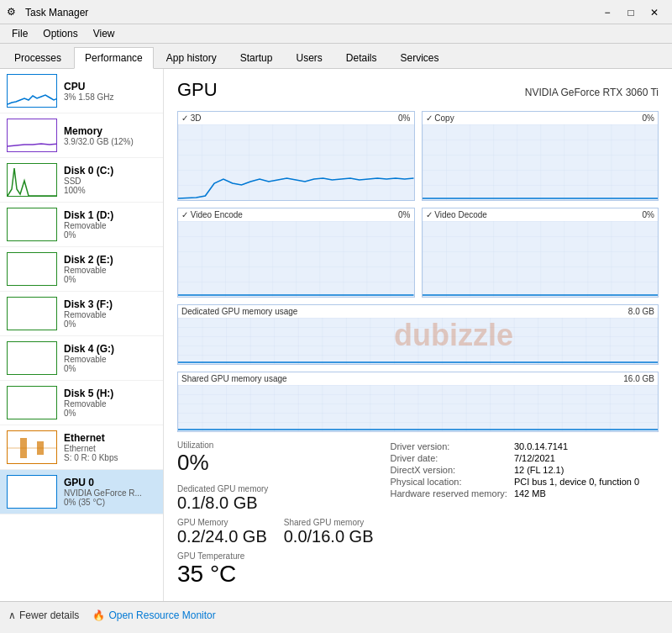 This screenshot has width=672, height=633. Describe the element at coordinates (110, 457) in the screenshot. I see `ethernet-detail2: S: 0 R: 0 Kbps` at that location.